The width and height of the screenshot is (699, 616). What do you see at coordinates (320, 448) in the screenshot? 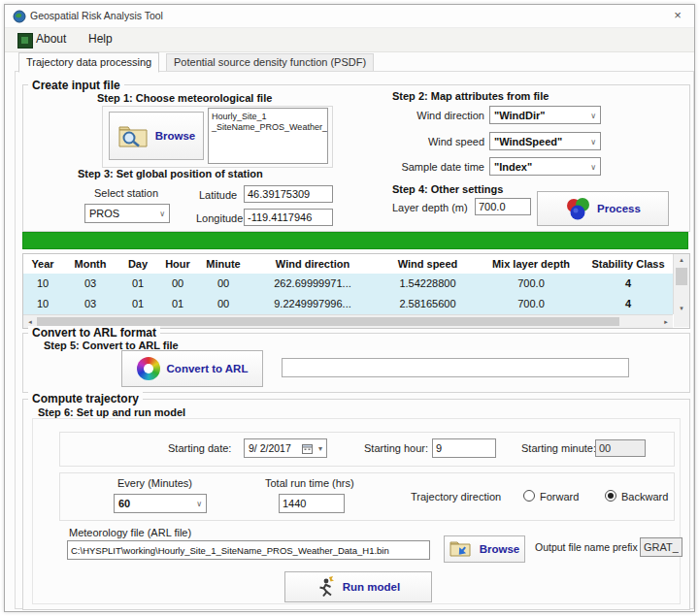
I see `chevron-down-icon: ▾` at bounding box center [320, 448].